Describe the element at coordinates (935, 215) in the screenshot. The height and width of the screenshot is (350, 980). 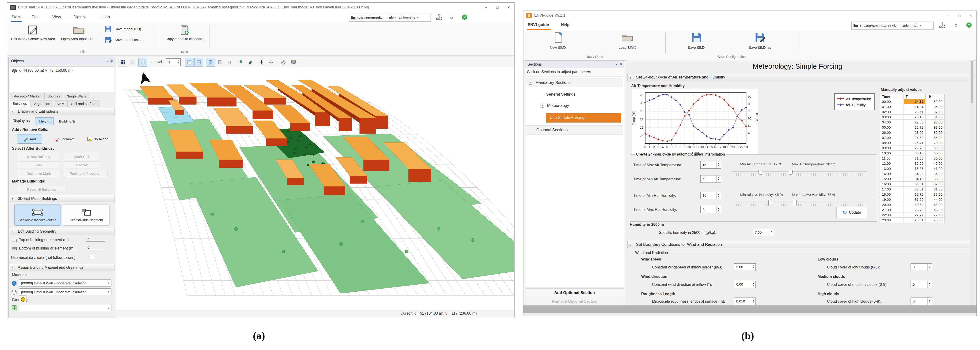
I see `cell-humidity: 72.00` at that location.